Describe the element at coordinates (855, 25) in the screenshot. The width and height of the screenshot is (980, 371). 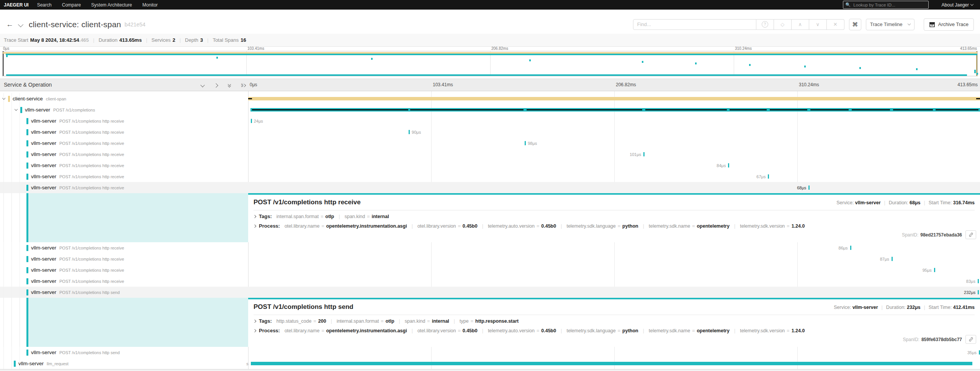
I see `keyboard-shortcuts-button: ⌘` at that location.